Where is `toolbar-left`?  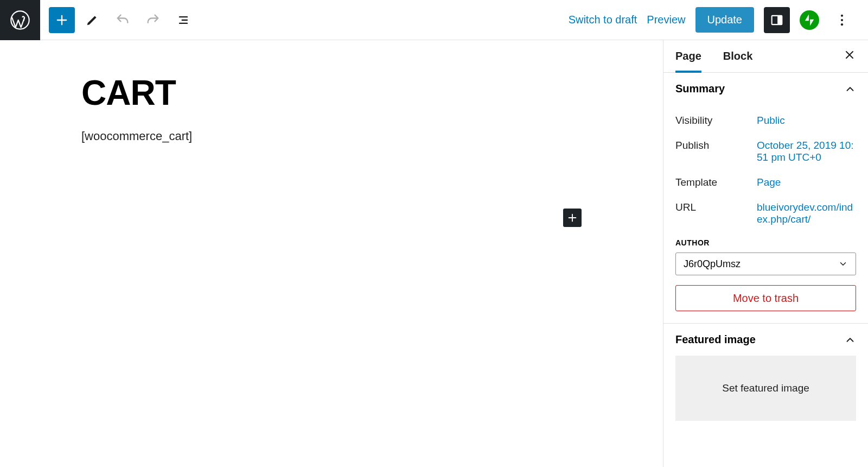
toolbar-left is located at coordinates (118, 20).